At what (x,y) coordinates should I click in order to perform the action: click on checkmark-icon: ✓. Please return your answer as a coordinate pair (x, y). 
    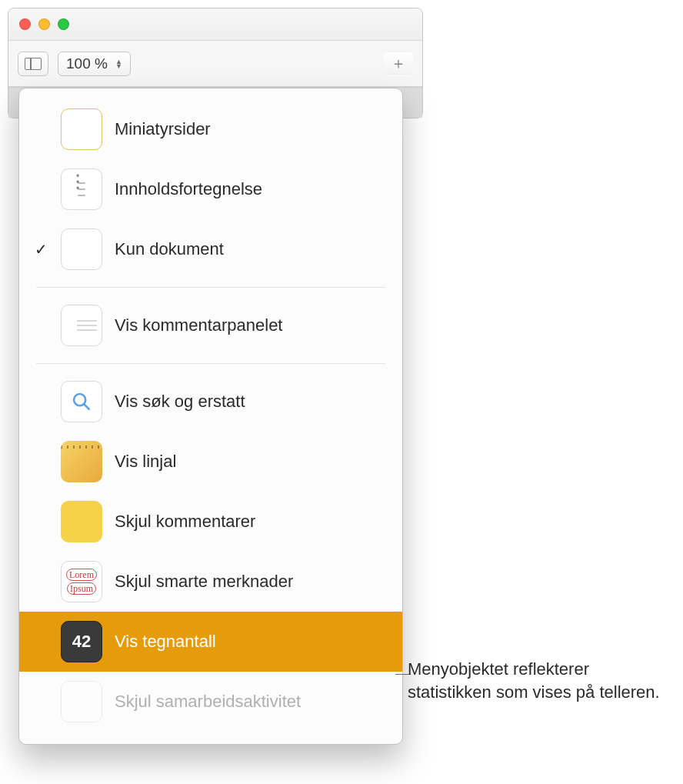
    Looking at the image, I should click on (41, 249).